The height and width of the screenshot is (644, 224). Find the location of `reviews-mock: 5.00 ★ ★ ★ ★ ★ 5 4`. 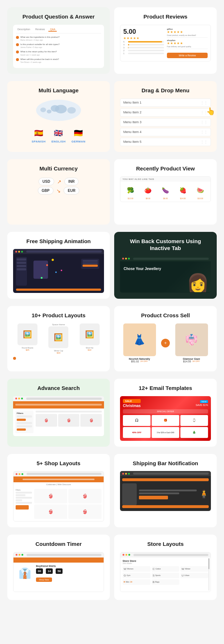

reviews-mock: 5.00 ★ ★ ★ ★ ★ 5 4 is located at coordinates (165, 43).